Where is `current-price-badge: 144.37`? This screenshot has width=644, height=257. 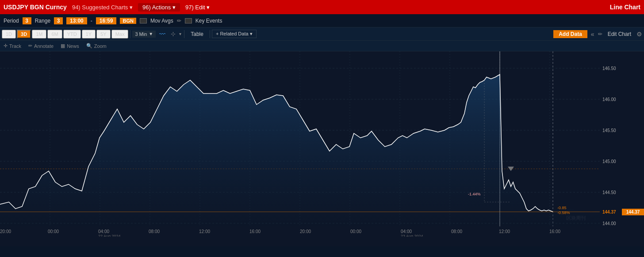 current-price-badge: 144.37 is located at coordinates (633, 212).